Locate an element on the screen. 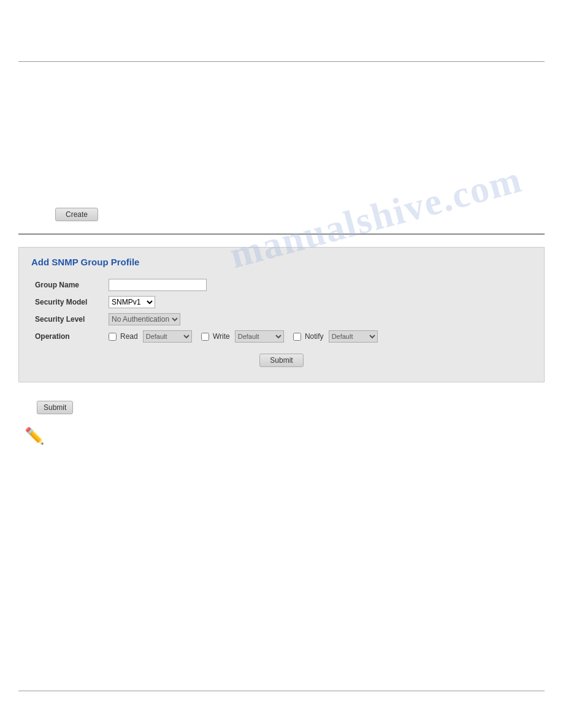  group-name-label: Group Name is located at coordinates (68, 285).